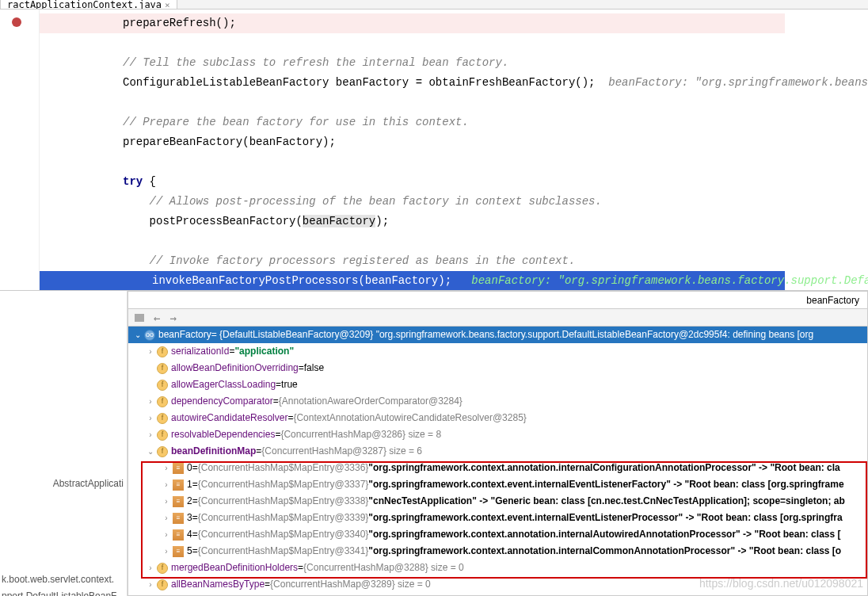 This screenshot has width=868, height=596. Describe the element at coordinates (168, 5) in the screenshot. I see `close-icon: ×` at that location.